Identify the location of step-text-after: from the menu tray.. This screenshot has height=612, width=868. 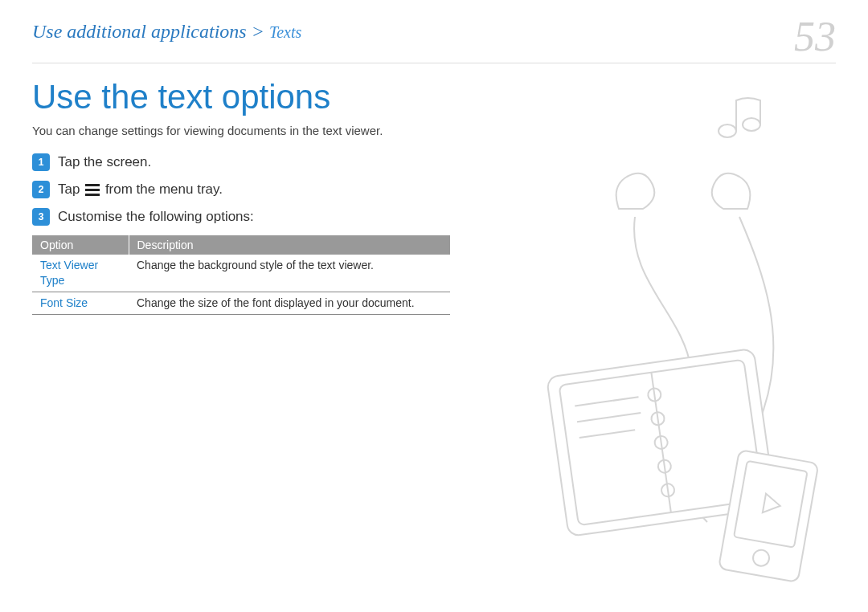
(164, 190).